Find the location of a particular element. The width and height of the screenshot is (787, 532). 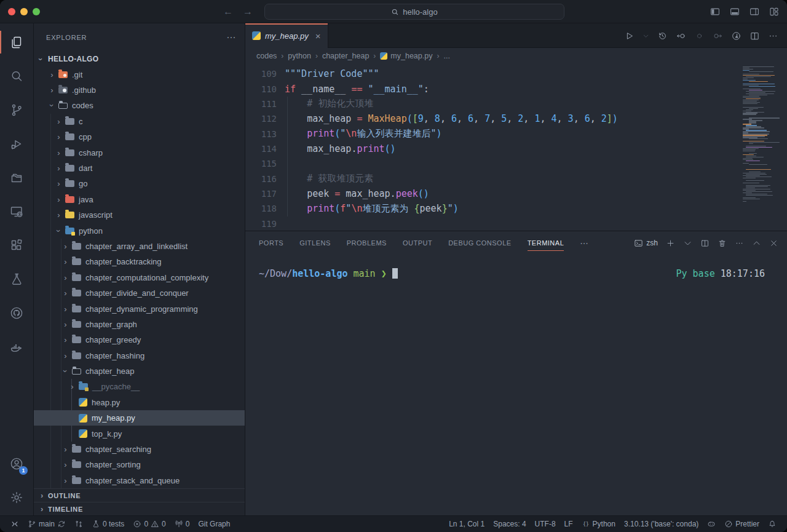

code-line-119: 119 is located at coordinates (516, 223).